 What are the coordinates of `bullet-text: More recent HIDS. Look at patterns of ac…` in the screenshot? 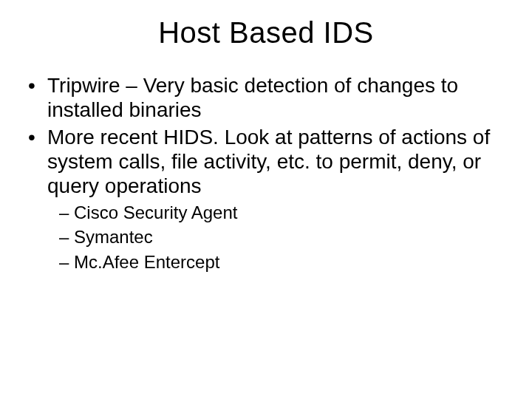 It's located at (269, 161).